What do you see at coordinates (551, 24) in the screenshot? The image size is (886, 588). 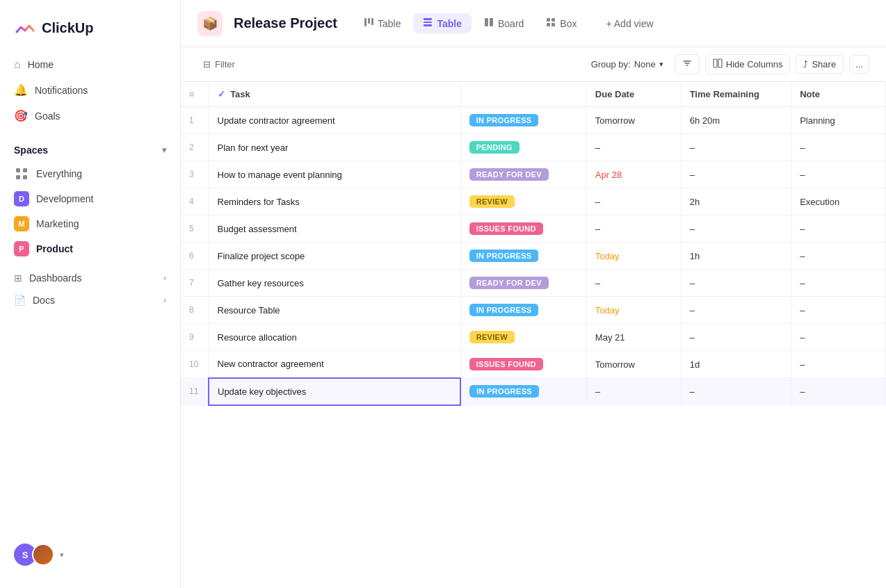 I see `box-icon` at bounding box center [551, 24].